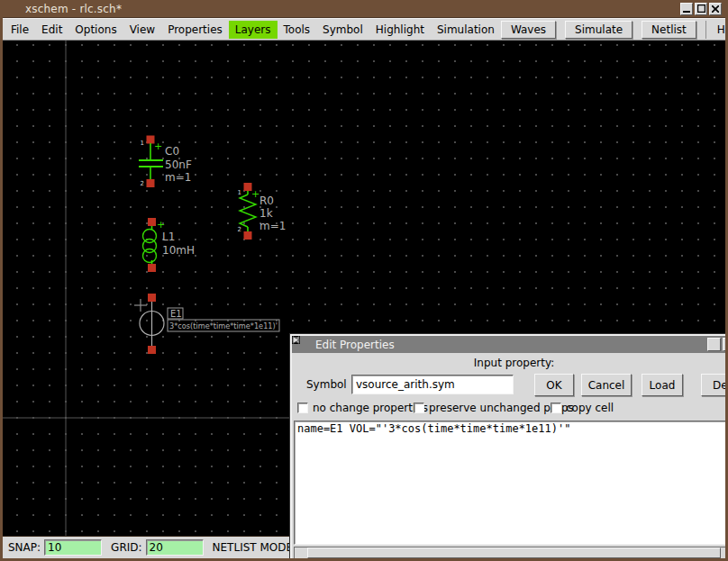 This screenshot has width=728, height=561. Describe the element at coordinates (195, 30) in the screenshot. I see `menu-properties: Properties` at that location.